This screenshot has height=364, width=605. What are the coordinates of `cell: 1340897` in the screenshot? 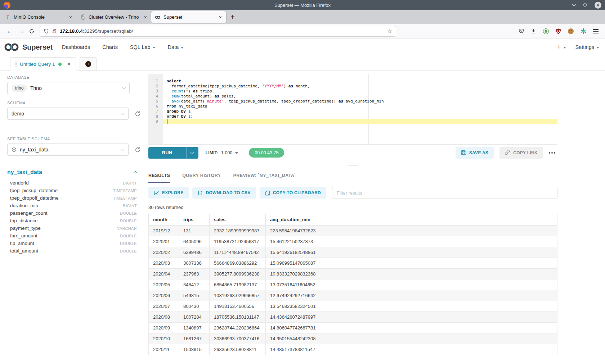 It's located at (194, 328).